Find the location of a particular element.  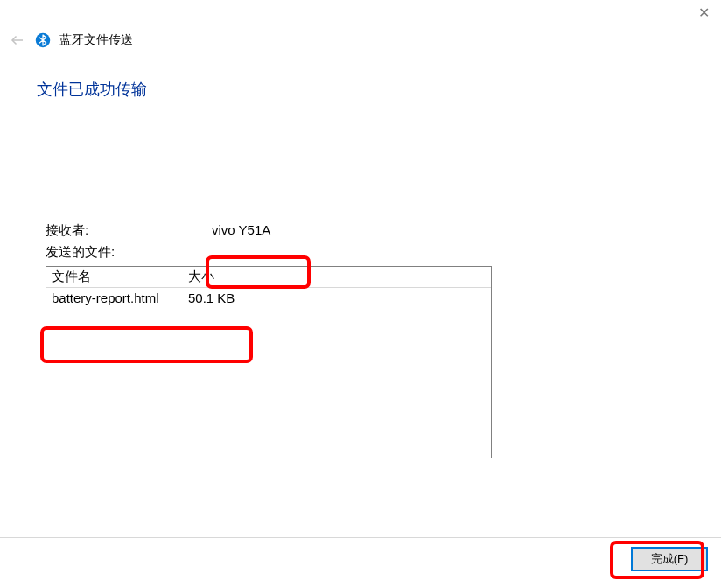

close-icon: ✕ is located at coordinates (704, 12).